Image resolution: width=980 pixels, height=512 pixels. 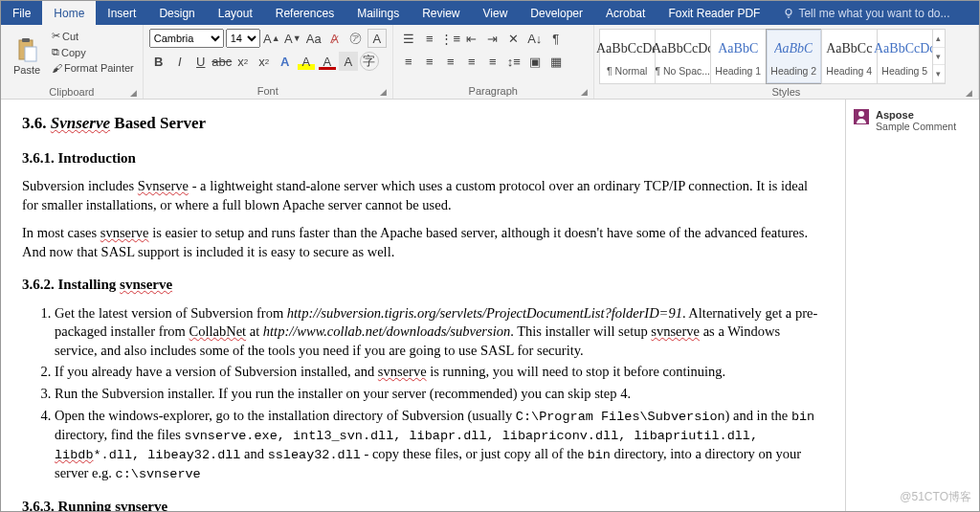 What do you see at coordinates (514, 38) in the screenshot?
I see `asian-layout-button: ✕` at bounding box center [514, 38].